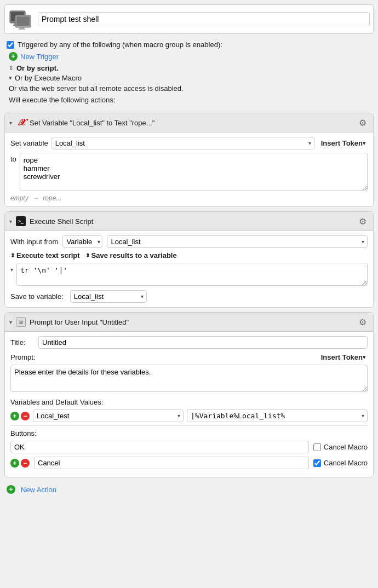 This screenshot has height=588, width=378. Describe the element at coordinates (189, 357) in the screenshot. I see `prompt-header-row: Prompt: Insert Token` at that location.